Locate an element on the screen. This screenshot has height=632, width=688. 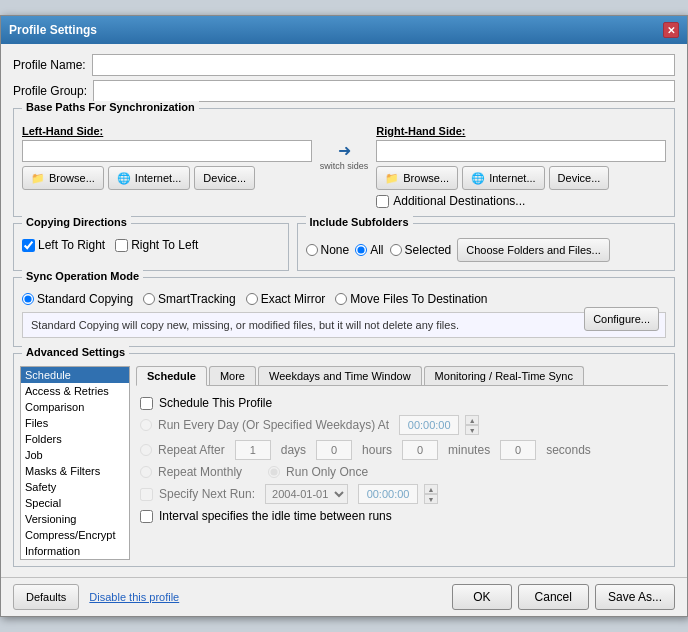
specify-next-run-checkbox is located at coordinates (146, 494).